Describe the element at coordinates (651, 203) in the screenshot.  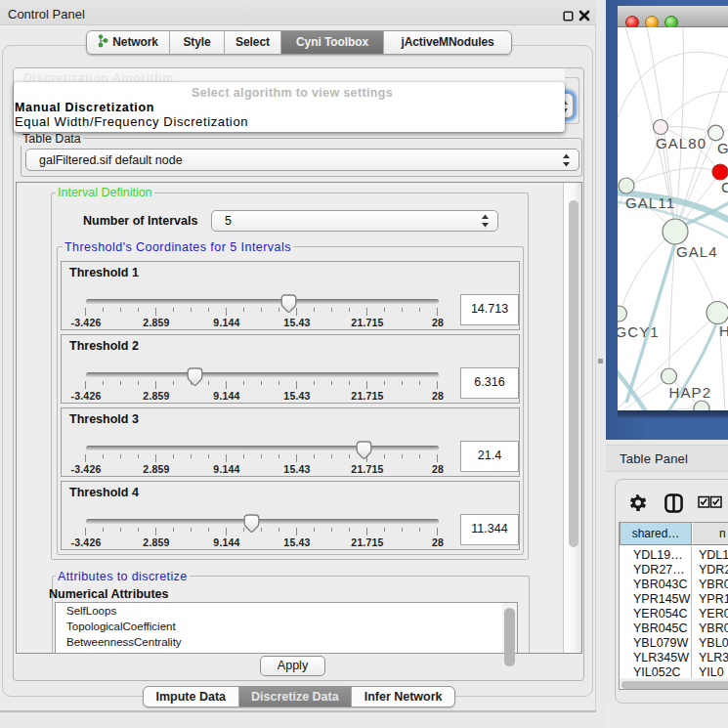
I see `svg-text: GAL11` at that location.